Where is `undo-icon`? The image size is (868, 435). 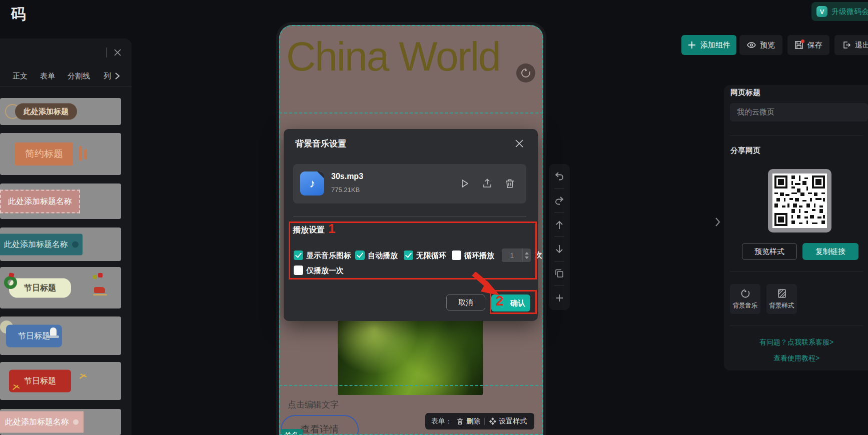 undo-icon is located at coordinates (559, 176).